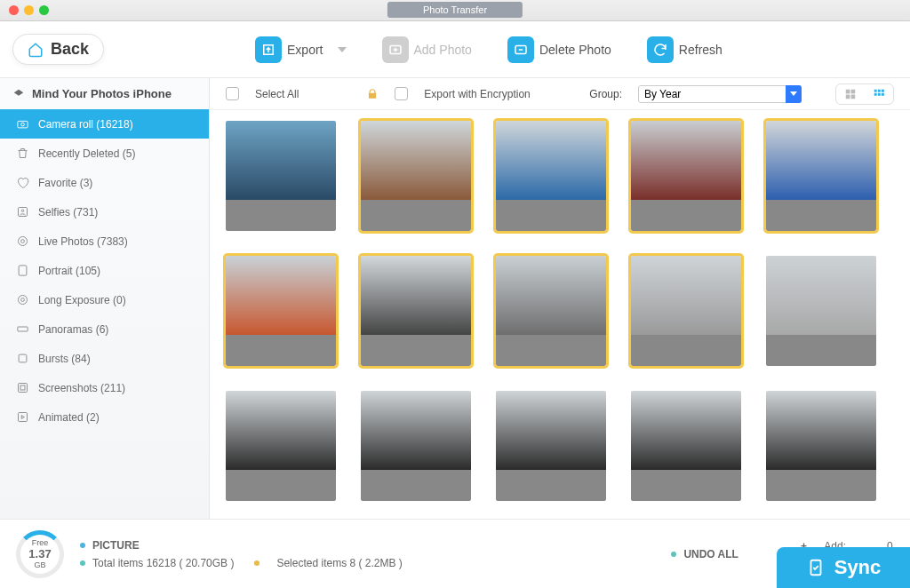 This screenshot has width=910, height=588. What do you see at coordinates (560, 94) in the screenshot?
I see `option-bar: Select All Export with Encryption Group:` at bounding box center [560, 94].